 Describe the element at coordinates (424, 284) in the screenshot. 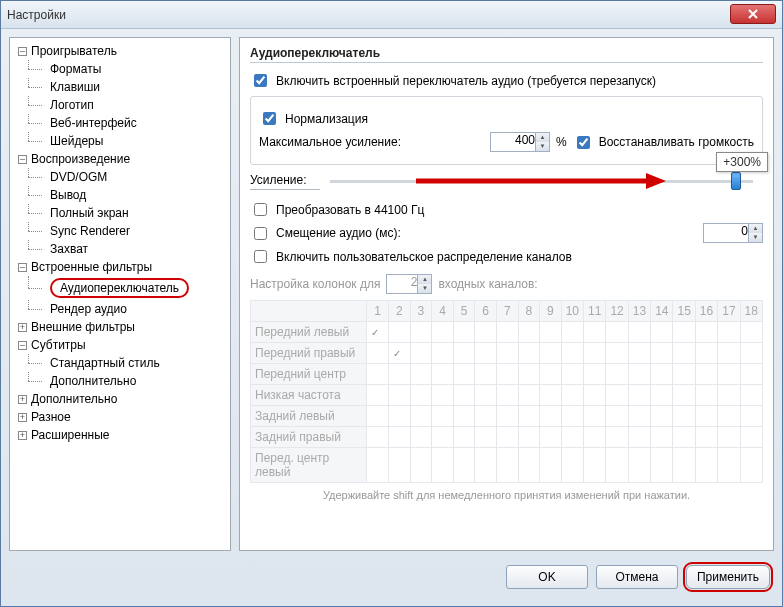

I see `speakerconf-spinner: ▲▼` at that location.